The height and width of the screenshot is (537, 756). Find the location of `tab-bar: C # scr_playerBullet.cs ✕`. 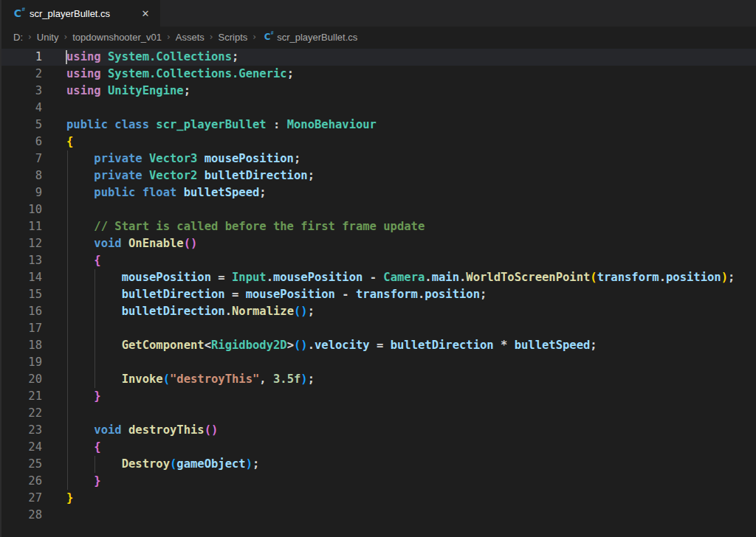

tab-bar: C # scr_playerBullet.cs ✕ is located at coordinates (379, 13).